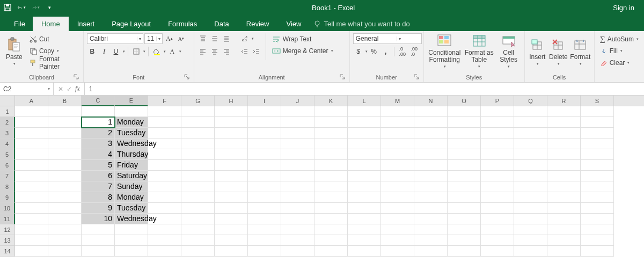 The image size is (644, 270). I want to click on cell-C2: 1, so click(98, 122).